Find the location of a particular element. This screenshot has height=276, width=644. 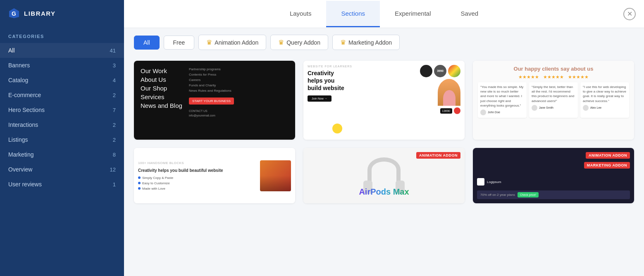

menu-item-3: Our Shop is located at coordinates (161, 88).